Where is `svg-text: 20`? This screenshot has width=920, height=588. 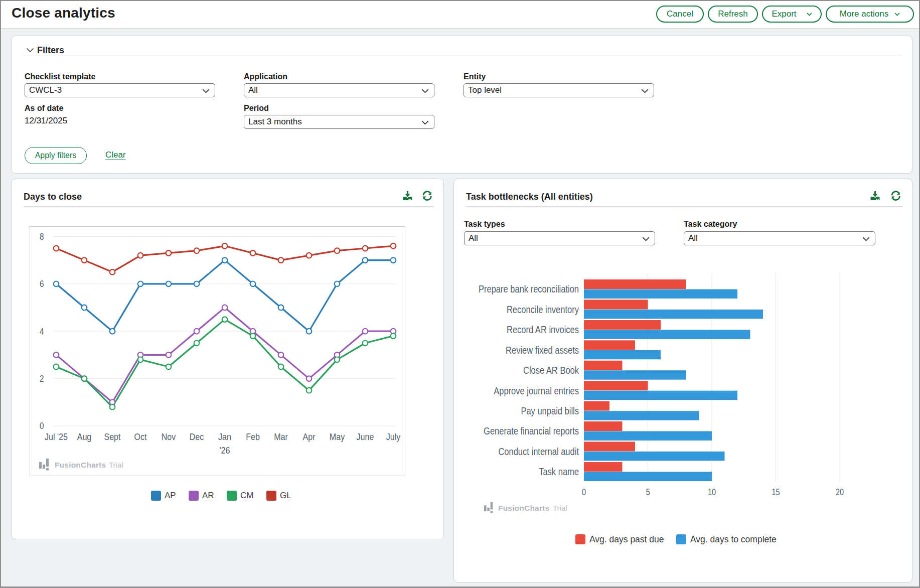
svg-text: 20 is located at coordinates (840, 492).